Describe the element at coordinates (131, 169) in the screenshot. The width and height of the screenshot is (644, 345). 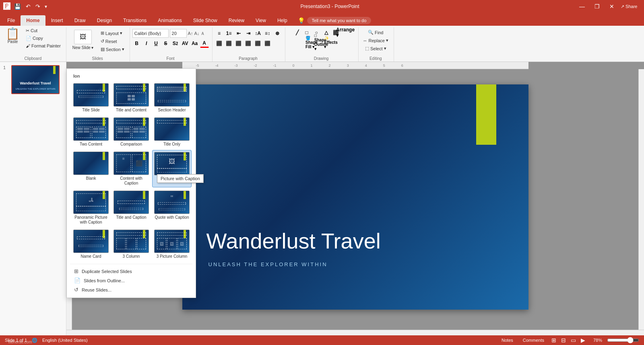
I see `layout-item-content-caption: ⬛ ≡ Content with Caption` at that location.